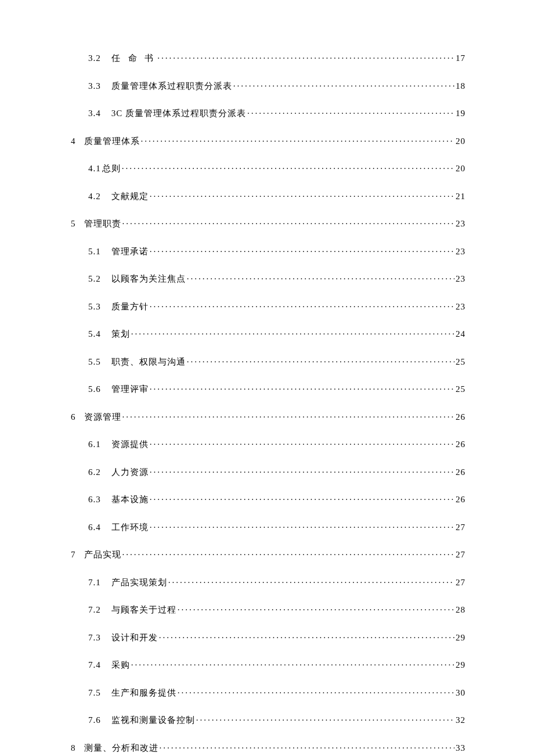  What do you see at coordinates (73, 555) in the screenshot?
I see `toc-number: 7` at bounding box center [73, 555].